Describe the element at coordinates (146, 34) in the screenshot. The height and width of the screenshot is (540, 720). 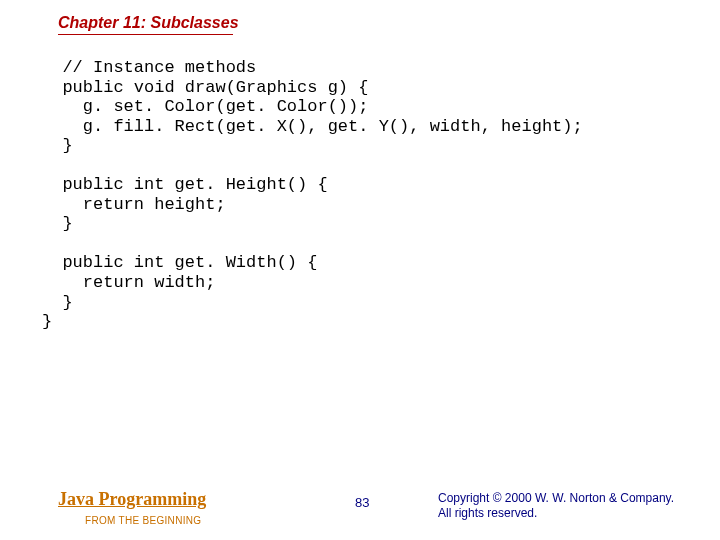
I see `chapter-underline` at that location.